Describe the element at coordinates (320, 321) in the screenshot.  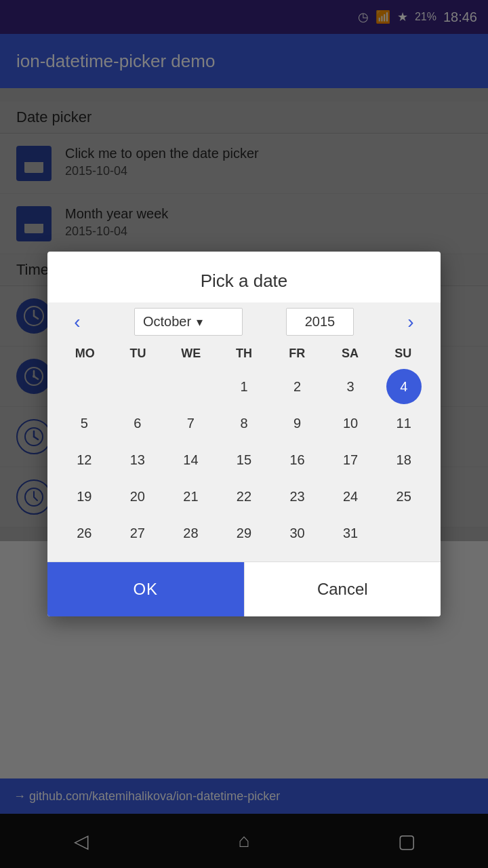
I see `year-selector: 2015` at that location.